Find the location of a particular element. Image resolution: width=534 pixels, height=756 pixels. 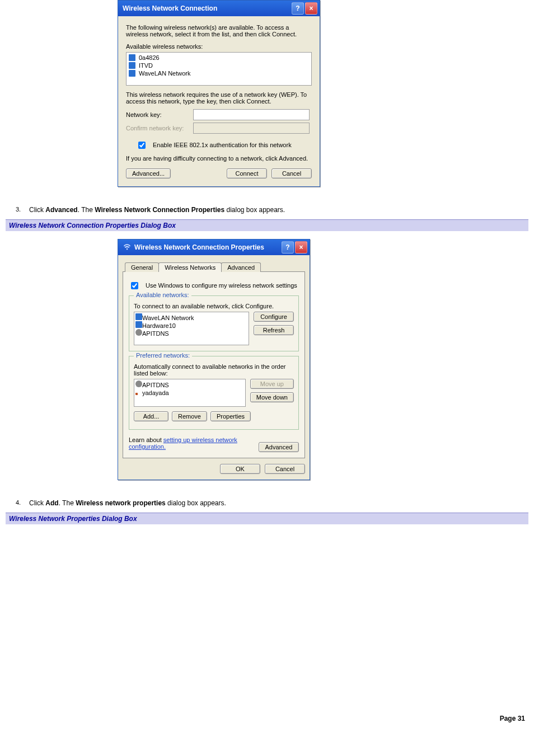

add-button: Add... is located at coordinates (151, 416).